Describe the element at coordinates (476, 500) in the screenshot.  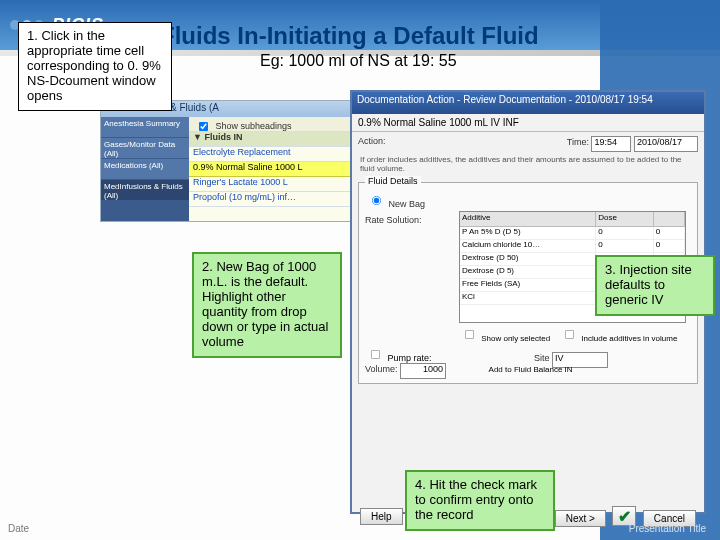
I see `callout-4-text: 4. Hit the check mark to confirm entry o…` at that location.